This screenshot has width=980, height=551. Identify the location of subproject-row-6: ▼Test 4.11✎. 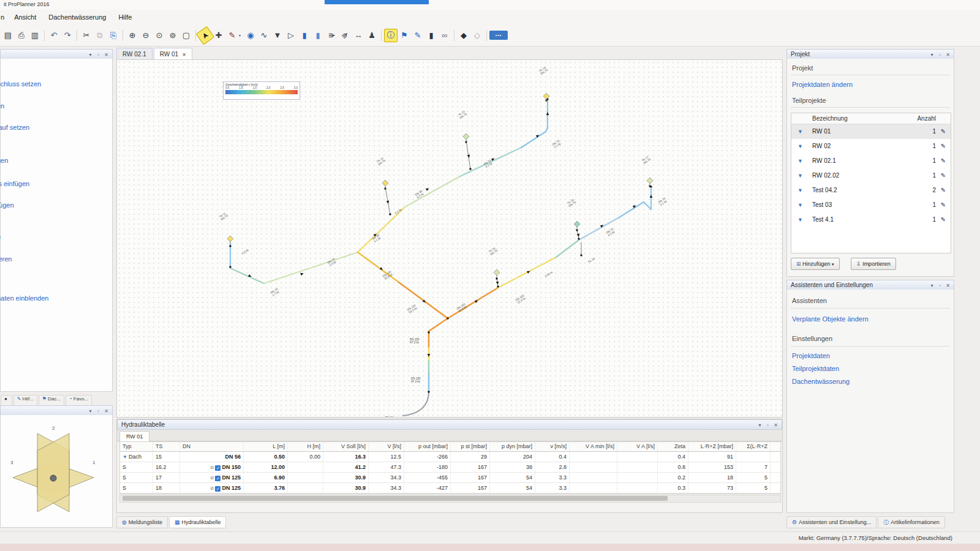
(871, 220).